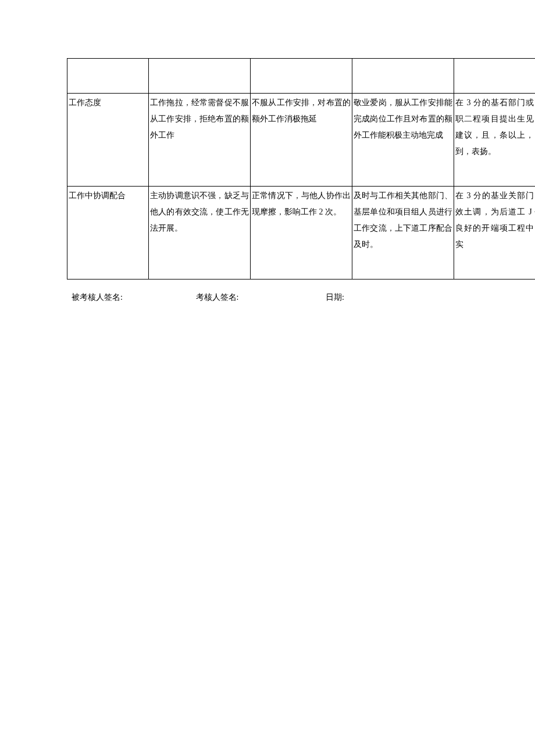 The height and width of the screenshot is (756, 535). Describe the element at coordinates (108, 140) in the screenshot. I see `row-label: 工作态度` at that location.